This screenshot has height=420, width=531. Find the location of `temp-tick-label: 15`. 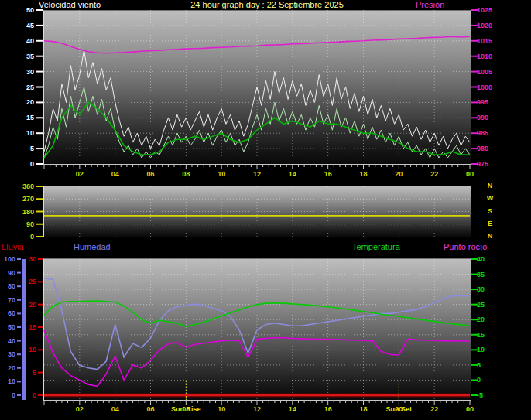

temp-tick-label: 15 is located at coordinates (494, 335).